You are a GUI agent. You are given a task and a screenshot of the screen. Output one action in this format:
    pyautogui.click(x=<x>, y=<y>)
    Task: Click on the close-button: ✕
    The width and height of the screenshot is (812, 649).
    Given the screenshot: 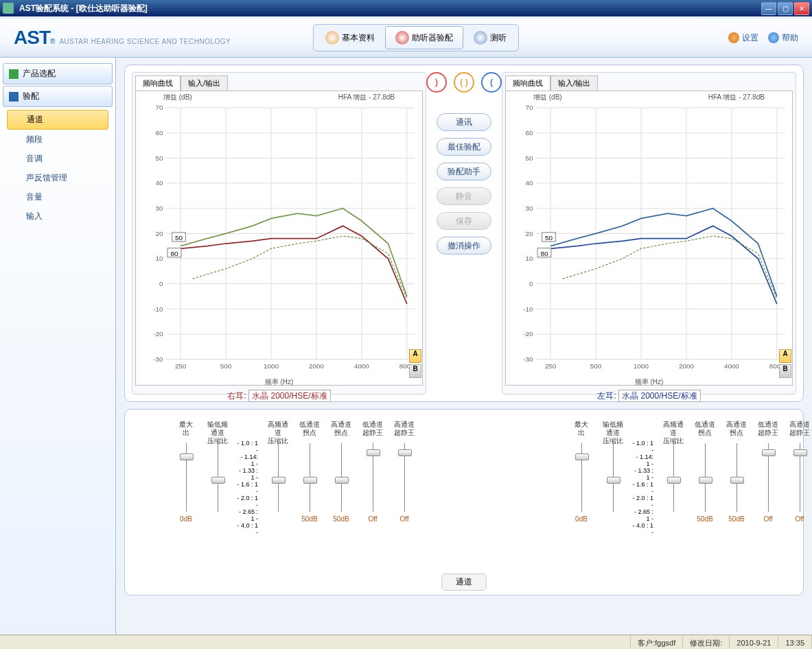 What is the action you would take?
    pyautogui.click(x=802, y=8)
    